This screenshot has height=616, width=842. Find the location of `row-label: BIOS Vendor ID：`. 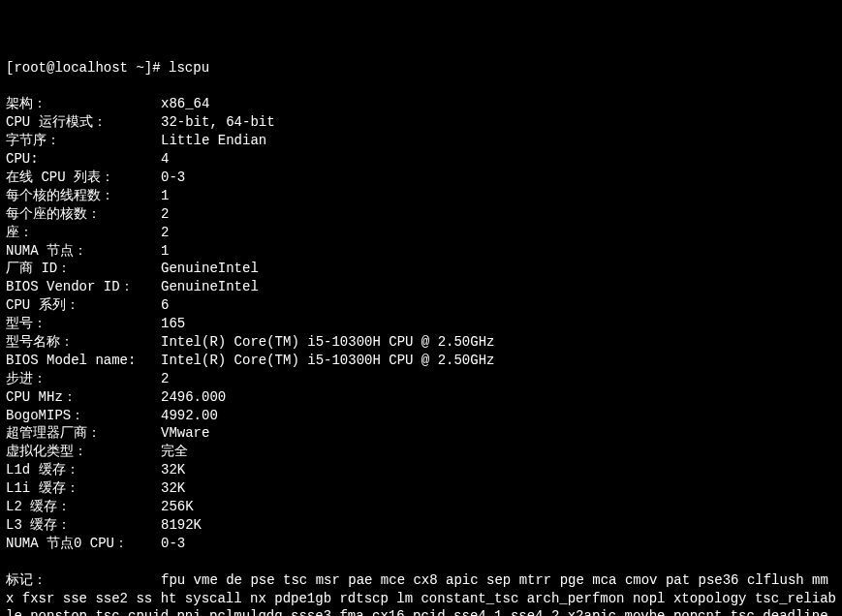

row-label: BIOS Vendor ID： is located at coordinates (83, 287).